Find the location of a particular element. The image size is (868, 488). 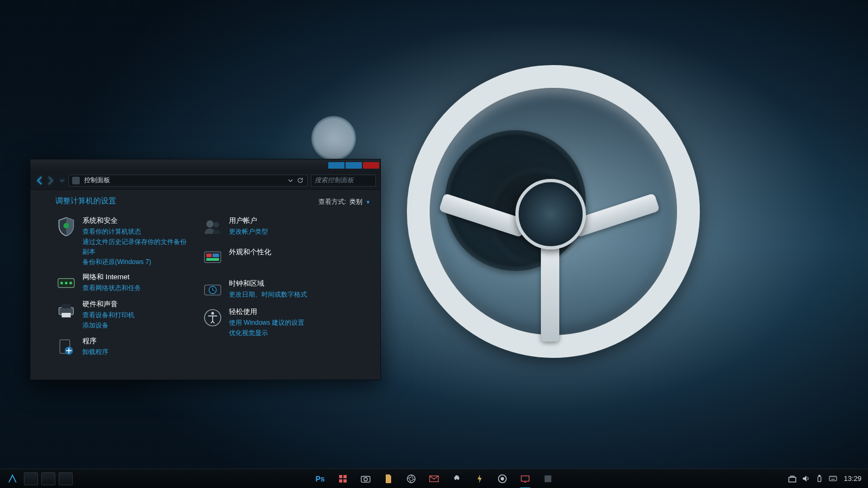

view-by-label: 查看方式: is located at coordinates (332, 202).